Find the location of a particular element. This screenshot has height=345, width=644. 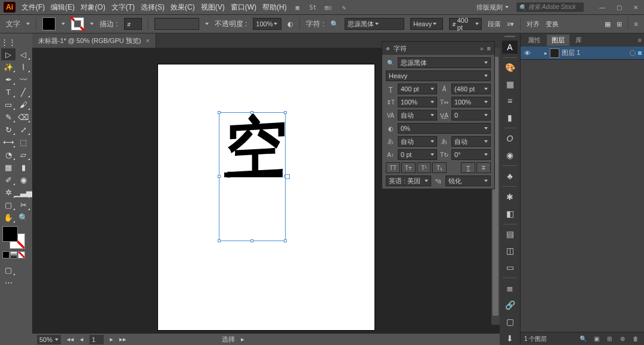

menu-view: 视图(V) is located at coordinates (213, 7).